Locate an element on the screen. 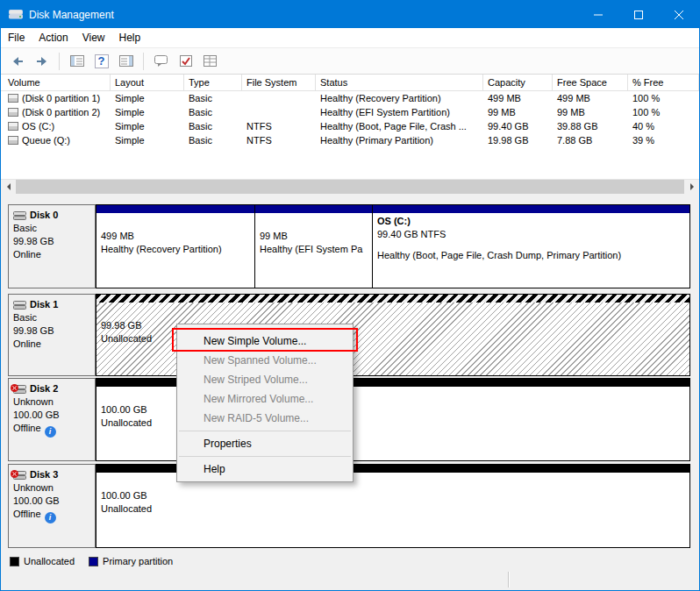 The image size is (700, 591). cell-filesystem: NTFS is located at coordinates (279, 140).